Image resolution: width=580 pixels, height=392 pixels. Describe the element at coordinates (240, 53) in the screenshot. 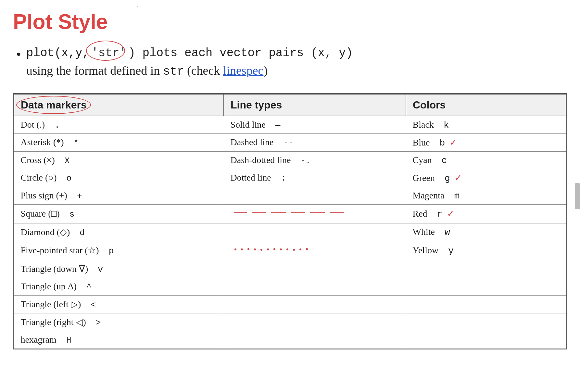

I see `code-after: ) plots each vector pairs (x, y)` at that location.